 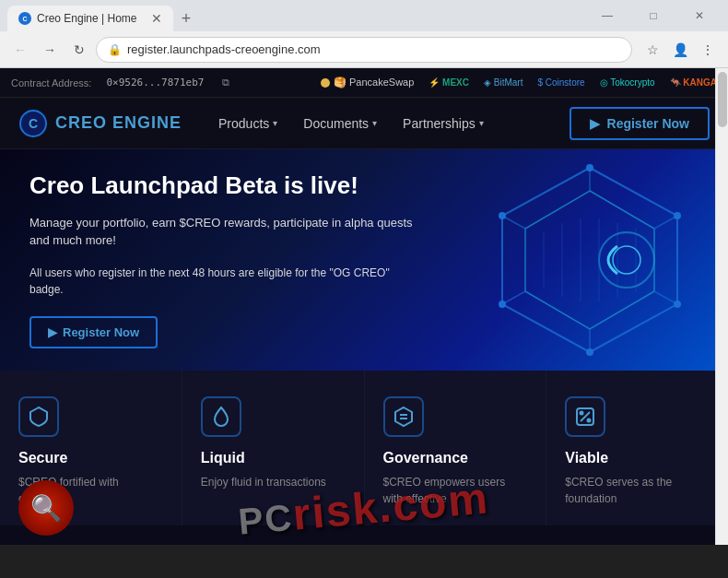 I want to click on viable-desc: $CREO serves as the foundation, so click(x=638, y=490).